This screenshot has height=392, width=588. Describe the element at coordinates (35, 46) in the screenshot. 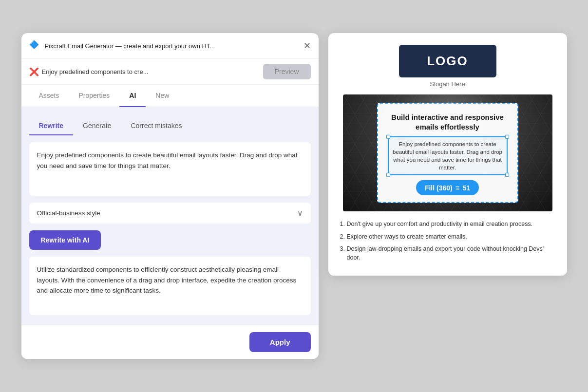

I see `app-logo-icon: 🔷` at that location.